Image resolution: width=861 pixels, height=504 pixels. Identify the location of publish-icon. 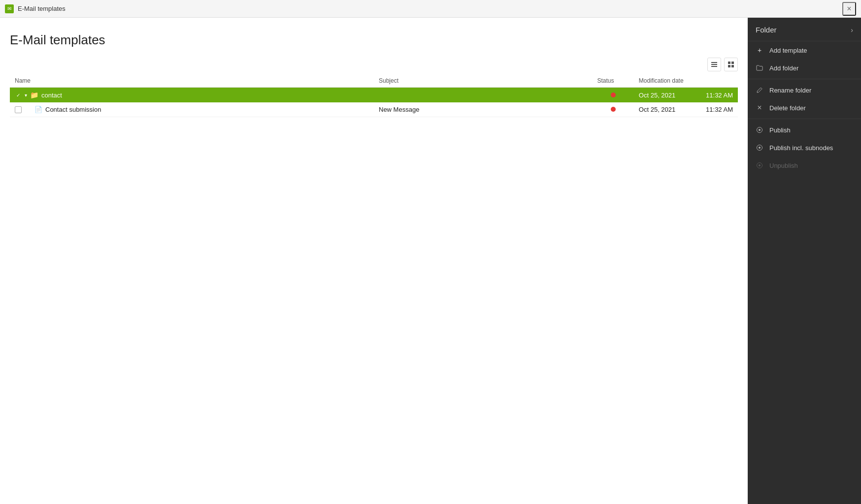
(760, 130).